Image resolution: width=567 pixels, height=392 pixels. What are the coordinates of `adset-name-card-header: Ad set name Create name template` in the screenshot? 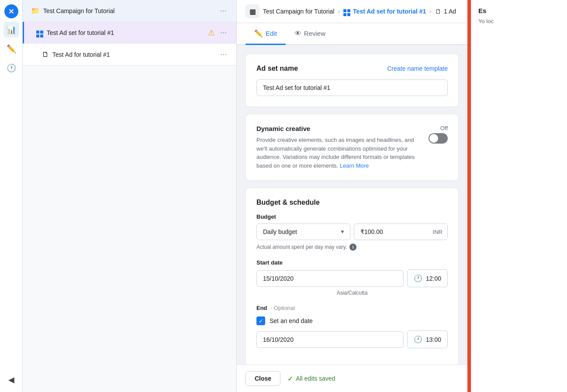 It's located at (352, 69).